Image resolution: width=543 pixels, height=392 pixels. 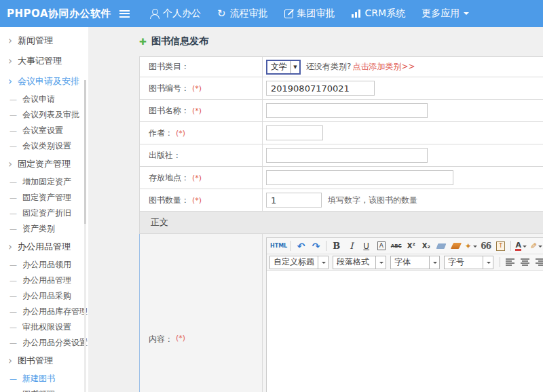 What do you see at coordinates (44, 41) in the screenshot?
I see `sidebar-item-news-mgmt: ›新闻管理` at bounding box center [44, 41].